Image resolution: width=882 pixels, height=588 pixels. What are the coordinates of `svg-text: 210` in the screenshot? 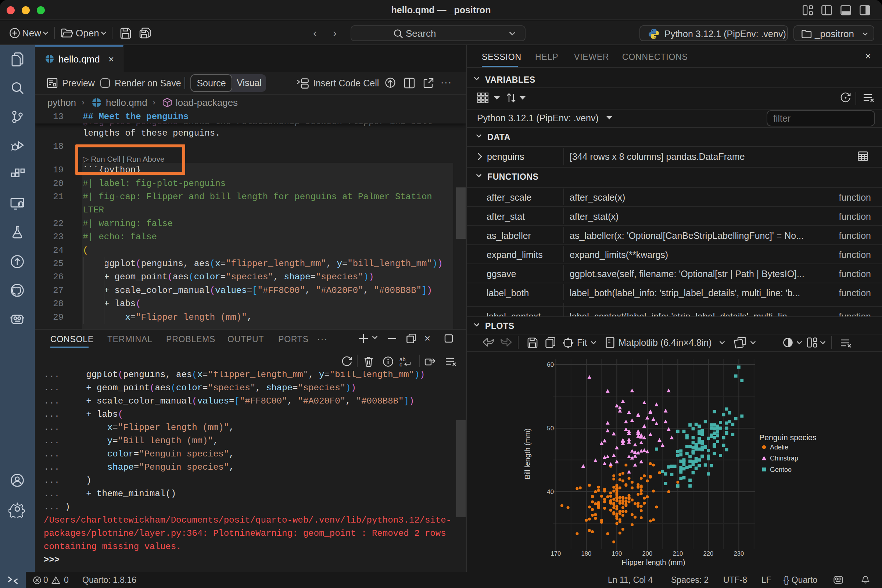 It's located at (678, 554).